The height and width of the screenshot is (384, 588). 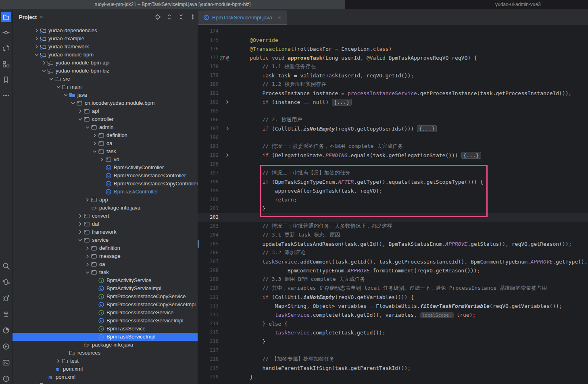 I want to click on terminal-icon, so click(x=6, y=363).